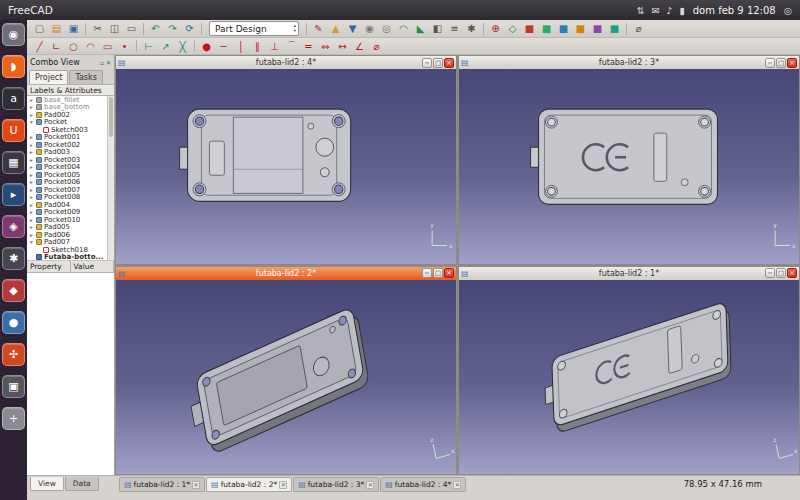 Image resolution: width=800 pixels, height=500 pixels. I want to click on right-view-icon: ■, so click(564, 28).